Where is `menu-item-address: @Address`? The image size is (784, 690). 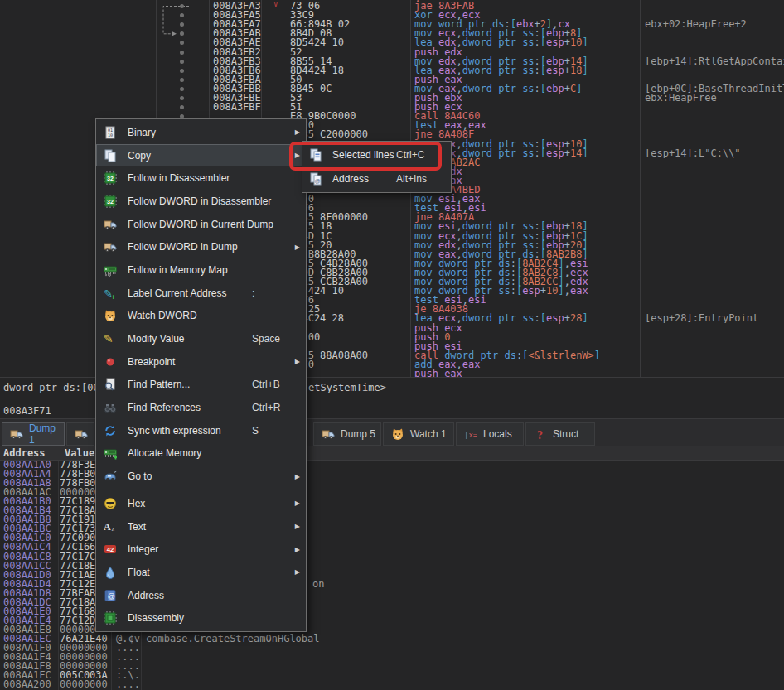 menu-item-address: @Address is located at coordinates (201, 596).